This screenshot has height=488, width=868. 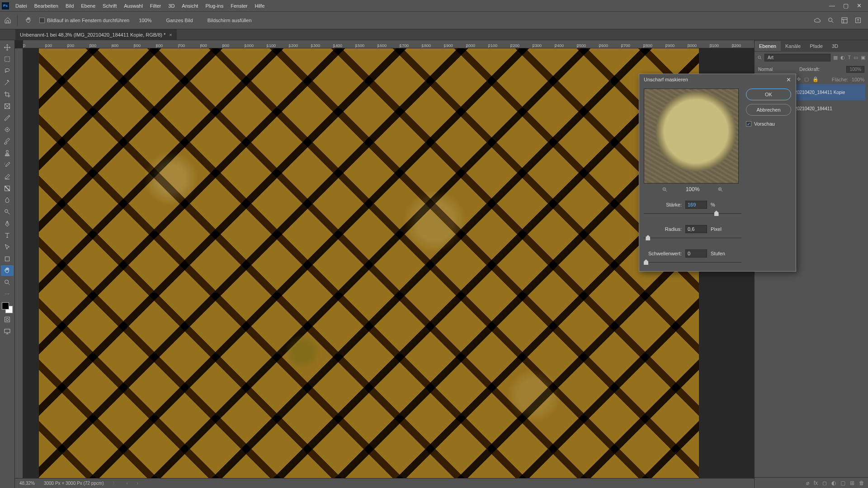 I want to click on path-select-tool, so click(x=7, y=247).